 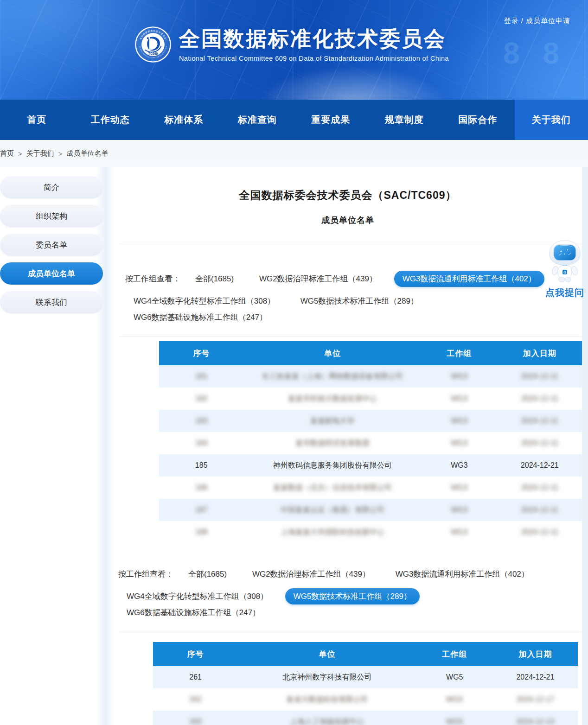 What do you see at coordinates (351, 632) in the screenshot?
I see `divider` at bounding box center [351, 632].